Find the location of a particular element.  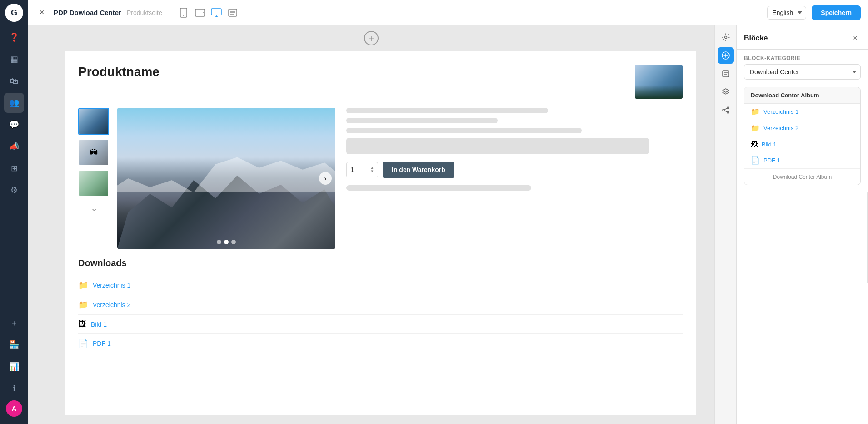

add-block-tool is located at coordinates (726, 56).